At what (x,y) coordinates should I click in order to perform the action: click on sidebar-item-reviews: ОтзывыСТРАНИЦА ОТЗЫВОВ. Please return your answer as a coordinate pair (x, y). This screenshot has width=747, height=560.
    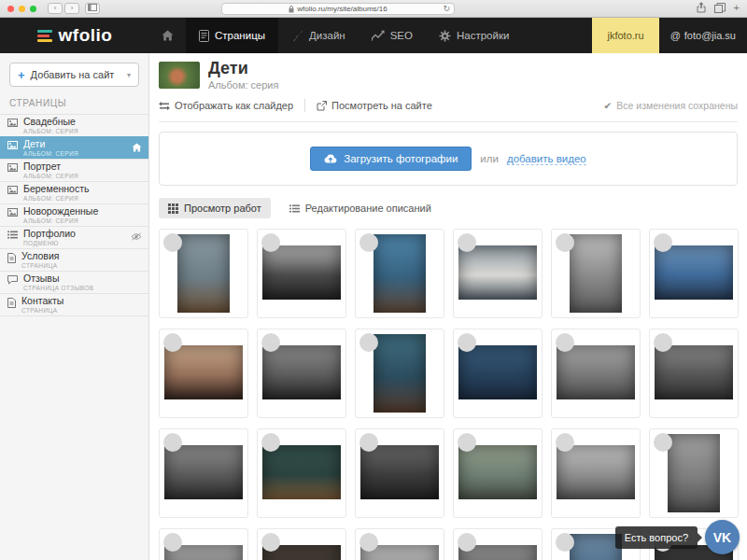
    Looking at the image, I should click on (75, 282).